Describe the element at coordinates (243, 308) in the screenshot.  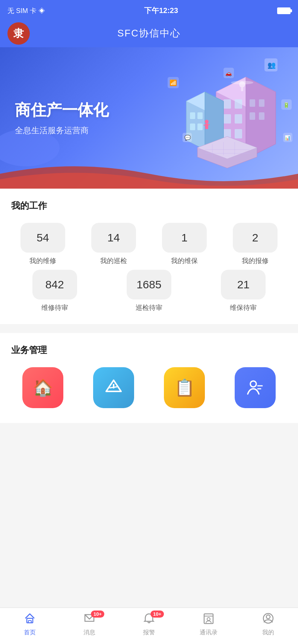
I see `stat-maintenance-pending-label: 维保待审` at that location.